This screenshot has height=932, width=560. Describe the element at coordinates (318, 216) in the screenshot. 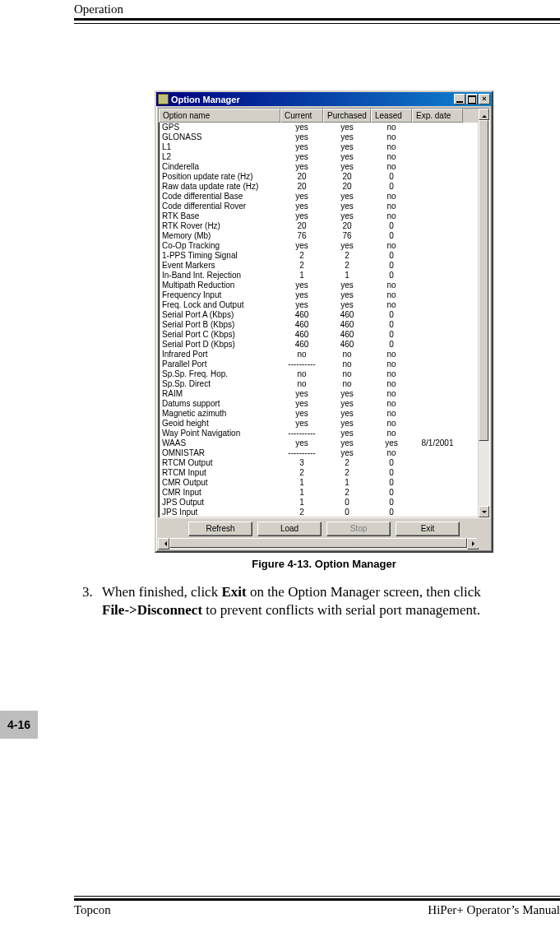

I see `table-row: RTK Baseyesyesno` at that location.